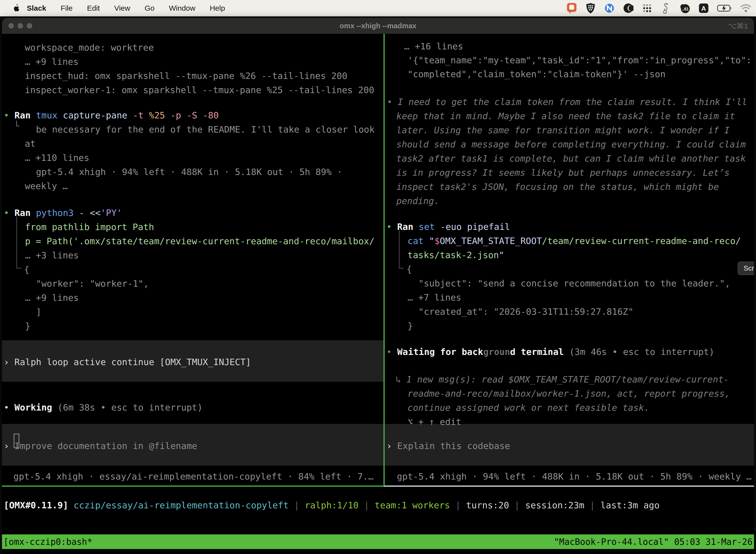 The height and width of the screenshot is (554, 756). I want to click on terminal-line: later. Using the same for transition mig…, so click(563, 130).